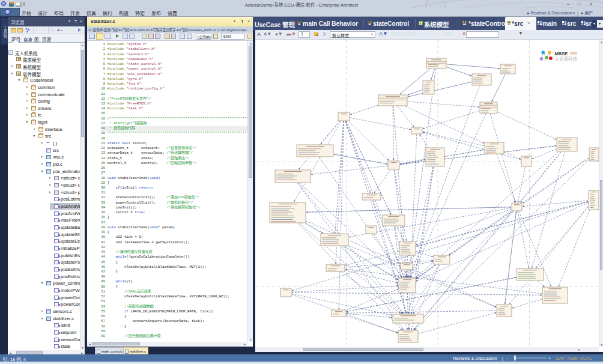 This screenshot has width=603, height=364. What do you see at coordinates (573, 53) in the screenshot?
I see `svg-text: with` at bounding box center [573, 53].